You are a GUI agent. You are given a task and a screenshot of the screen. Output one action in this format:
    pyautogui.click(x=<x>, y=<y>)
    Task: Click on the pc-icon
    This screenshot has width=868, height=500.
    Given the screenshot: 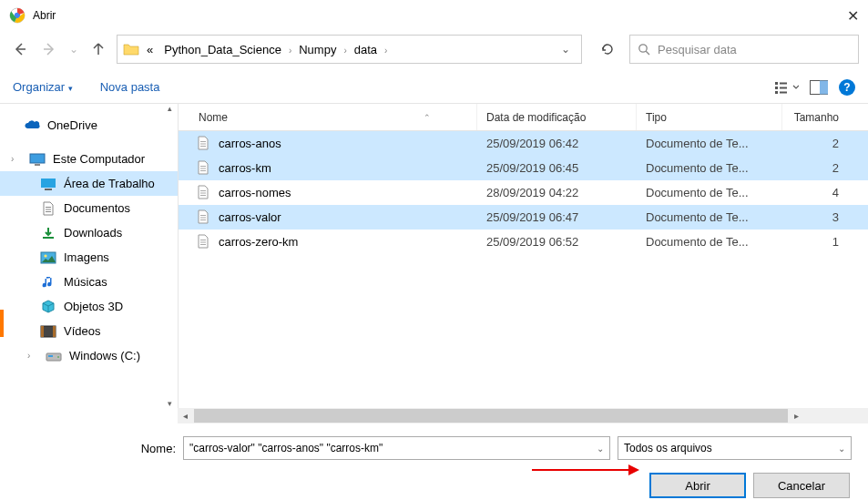 What is the action you would take?
    pyautogui.click(x=37, y=159)
    